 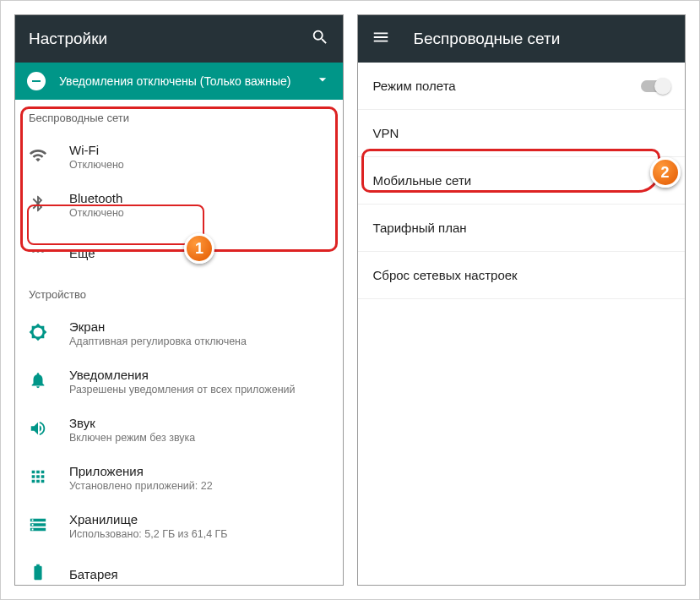 What do you see at coordinates (179, 382) in the screenshot?
I see `notifications-row: Уведомления Разрешены уведомления от все…` at bounding box center [179, 382].